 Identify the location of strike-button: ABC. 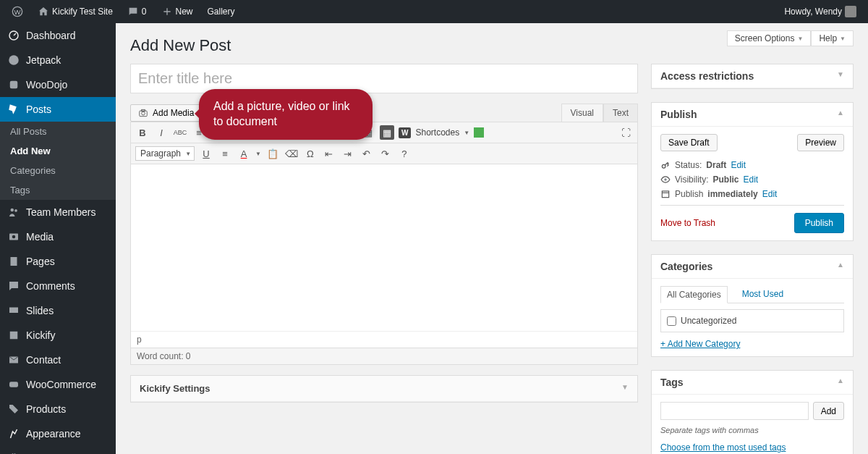
(180, 133).